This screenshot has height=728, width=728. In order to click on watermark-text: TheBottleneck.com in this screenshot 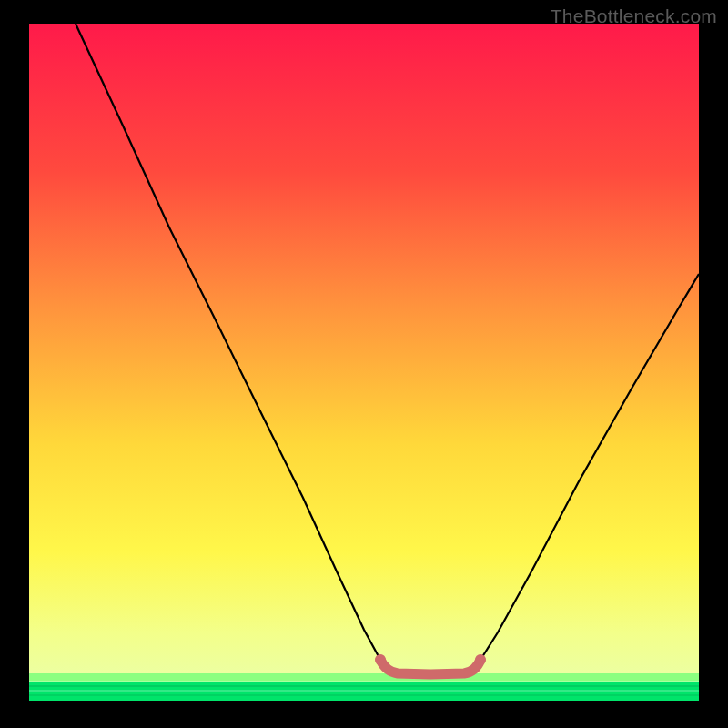, I will do `click(633, 16)`.